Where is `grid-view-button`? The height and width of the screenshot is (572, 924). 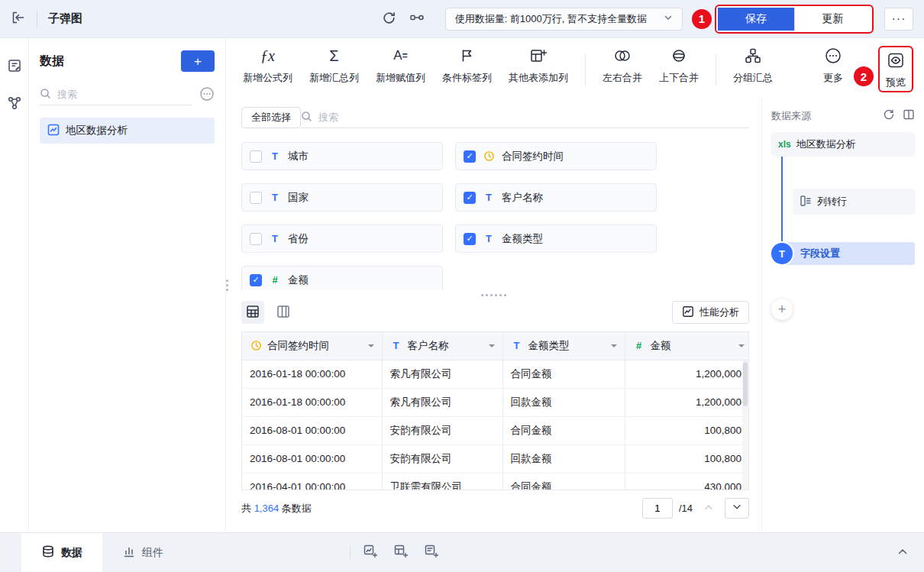 grid-view-button is located at coordinates (253, 312).